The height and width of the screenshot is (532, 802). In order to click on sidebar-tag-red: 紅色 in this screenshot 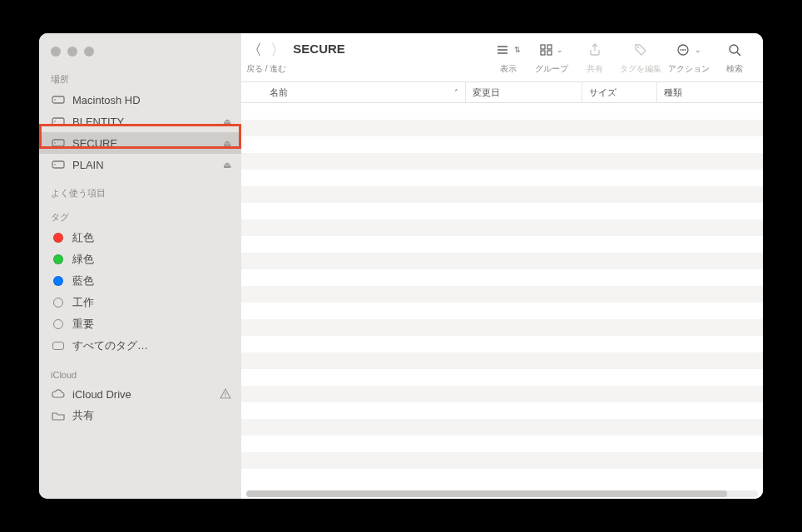, I will do `click(140, 238)`.